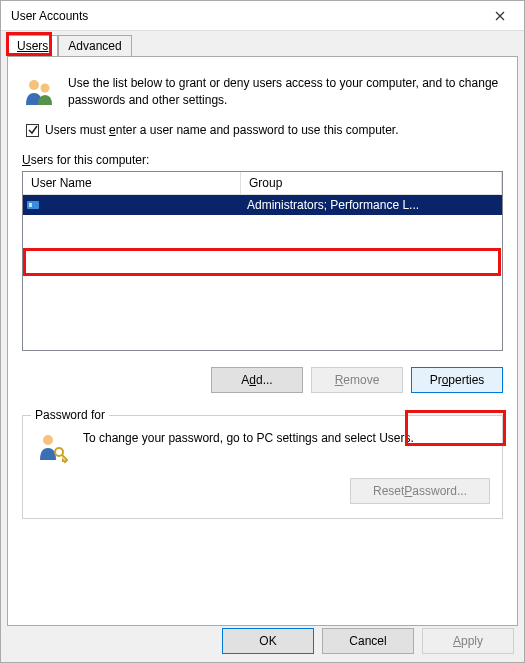  I want to click on column-header-username: User Name, so click(132, 183).